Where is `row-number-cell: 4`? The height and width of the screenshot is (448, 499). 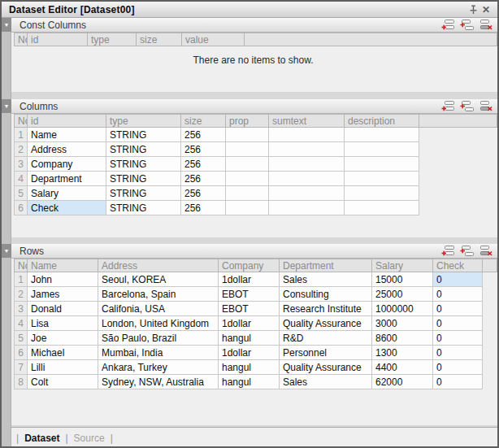
row-number-cell: 4 is located at coordinates (21, 179).